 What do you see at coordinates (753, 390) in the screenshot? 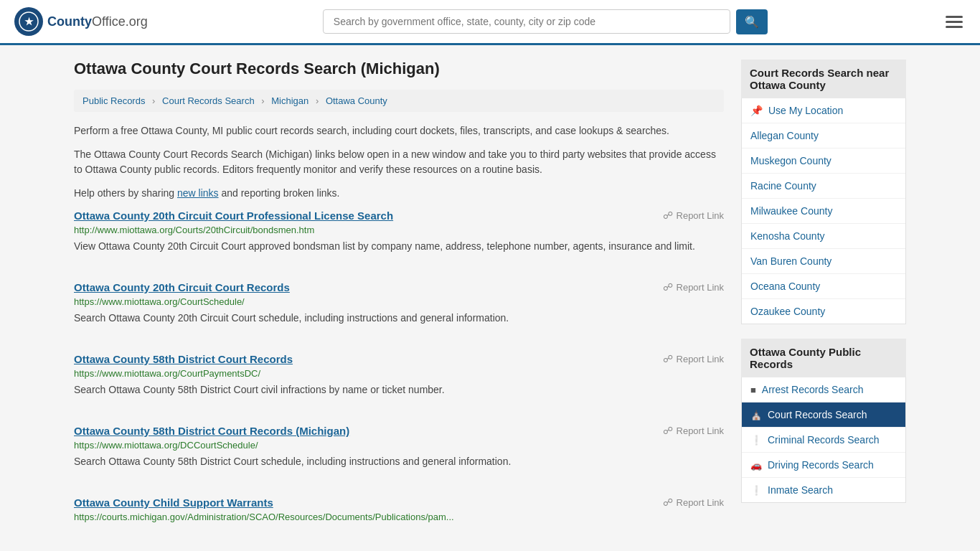
I see `arrest-icon: ■` at bounding box center [753, 390].